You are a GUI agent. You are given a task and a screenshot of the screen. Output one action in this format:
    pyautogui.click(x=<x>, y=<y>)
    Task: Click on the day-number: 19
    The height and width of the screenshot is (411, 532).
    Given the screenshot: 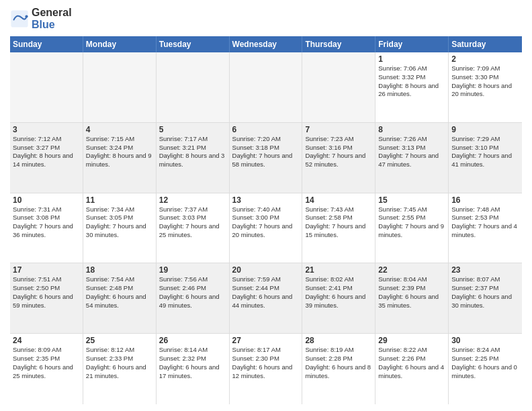 What is the action you would take?
    pyautogui.click(x=193, y=270)
    